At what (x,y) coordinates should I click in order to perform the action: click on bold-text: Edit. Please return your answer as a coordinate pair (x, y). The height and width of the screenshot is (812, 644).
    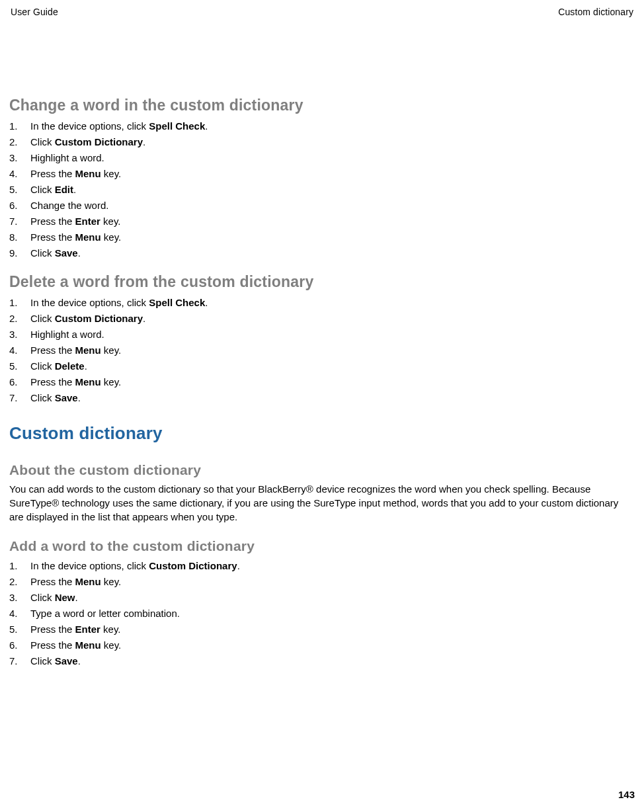
    Looking at the image, I should click on (64, 189).